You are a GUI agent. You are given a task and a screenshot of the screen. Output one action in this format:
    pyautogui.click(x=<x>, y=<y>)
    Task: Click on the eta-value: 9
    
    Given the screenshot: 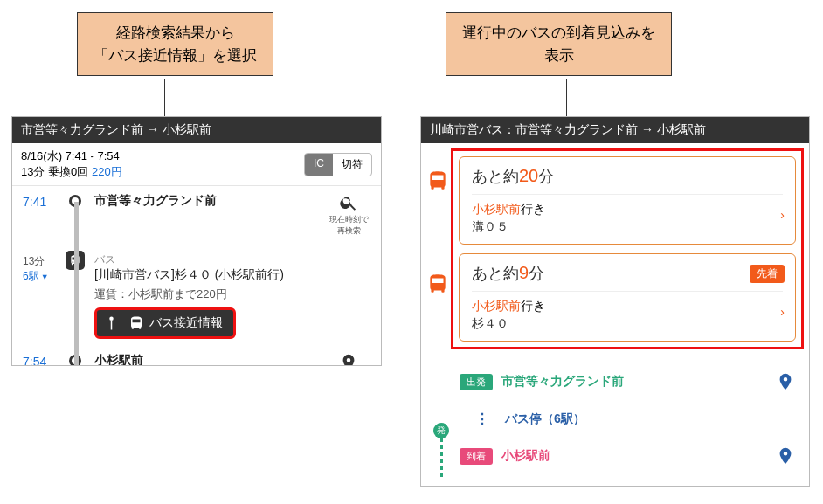 What is the action you would take?
    pyautogui.click(x=524, y=273)
    